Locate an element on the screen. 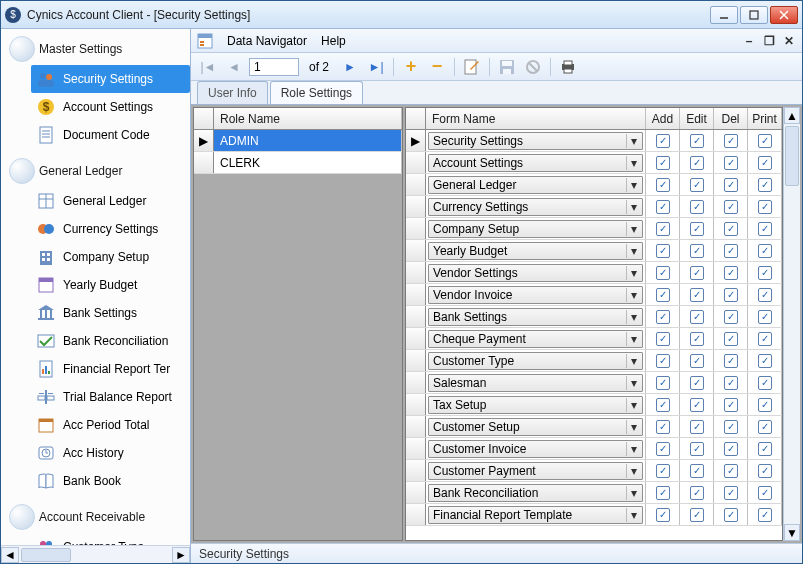 The height and width of the screenshot is (564, 803). role-name-cell: ADMIN is located at coordinates (308, 140).